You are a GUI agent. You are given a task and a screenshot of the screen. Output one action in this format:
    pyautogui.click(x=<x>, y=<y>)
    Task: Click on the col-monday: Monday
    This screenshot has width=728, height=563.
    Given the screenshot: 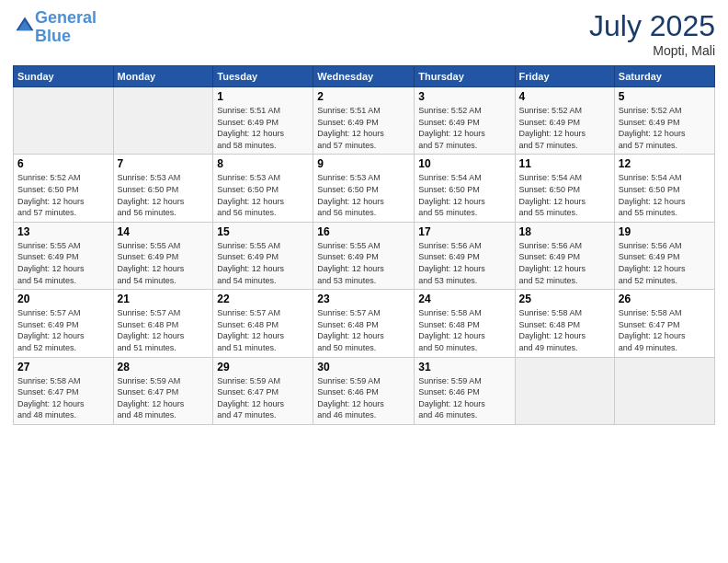 What is the action you would take?
    pyautogui.click(x=164, y=77)
    